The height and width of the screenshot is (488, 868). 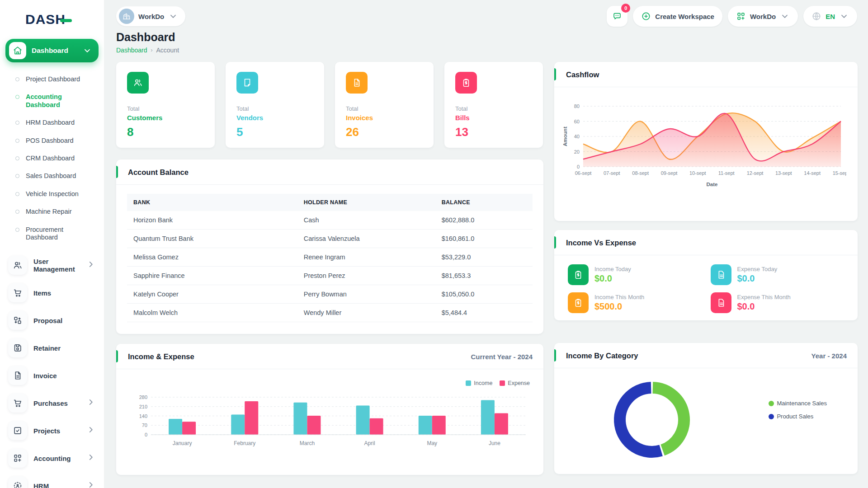 I want to click on sidebar-subitem: Machine Repair, so click(x=52, y=211).